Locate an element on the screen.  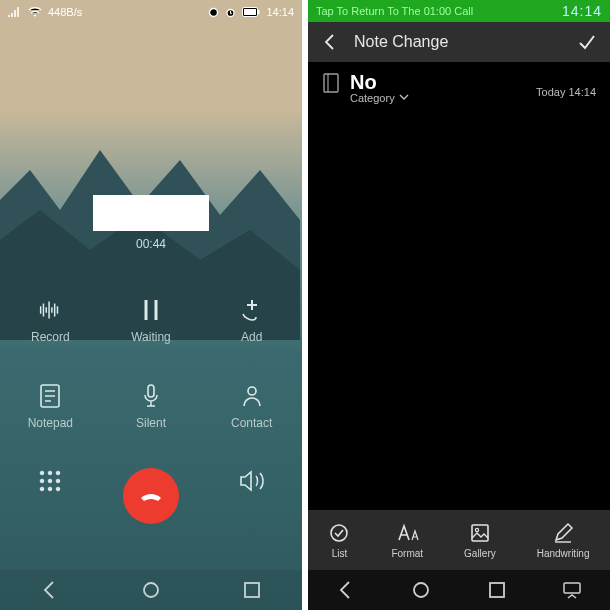
contacts-button: Contact is located at coordinates (252, 406).